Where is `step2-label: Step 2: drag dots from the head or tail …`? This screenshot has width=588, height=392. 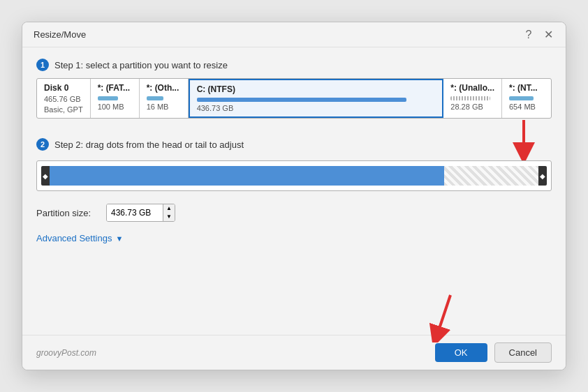
step2-label: Step 2: drag dots from the head or tail … is located at coordinates (149, 145).